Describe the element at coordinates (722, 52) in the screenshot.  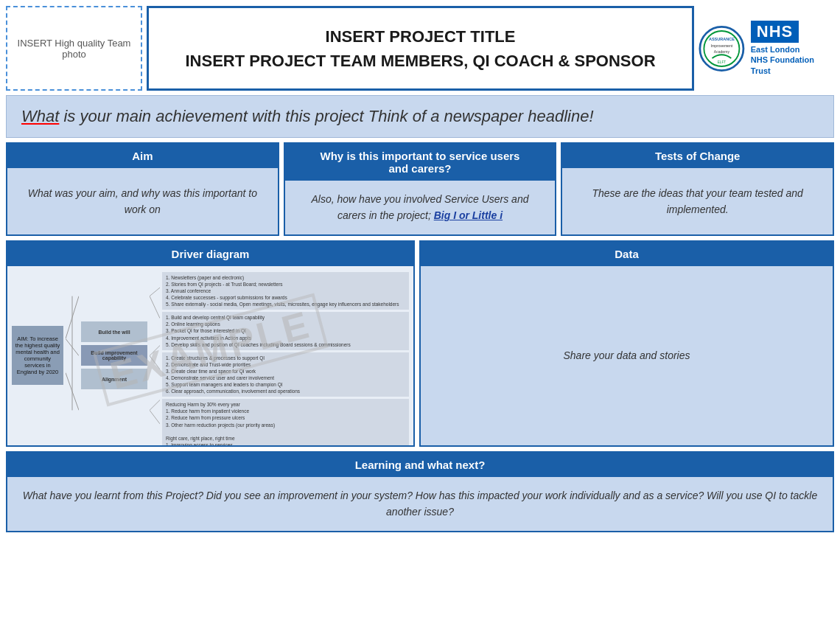
I see `svg-text: Academy` at that location.